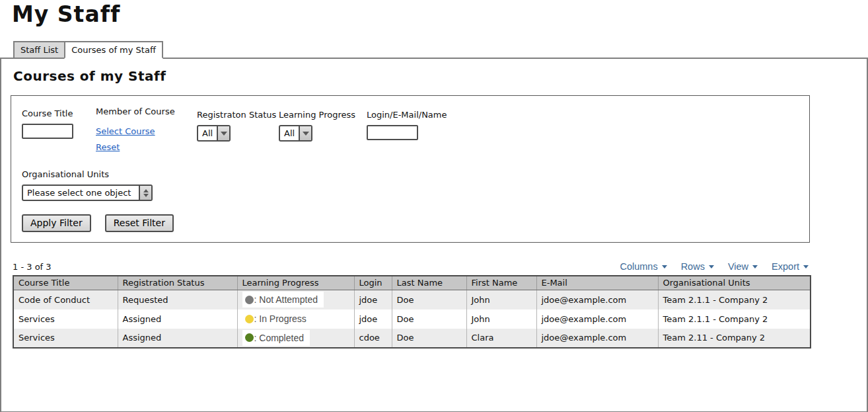 This screenshot has height=412, width=868. What do you see at coordinates (145, 193) in the screenshot?
I see `spinner-button` at bounding box center [145, 193].